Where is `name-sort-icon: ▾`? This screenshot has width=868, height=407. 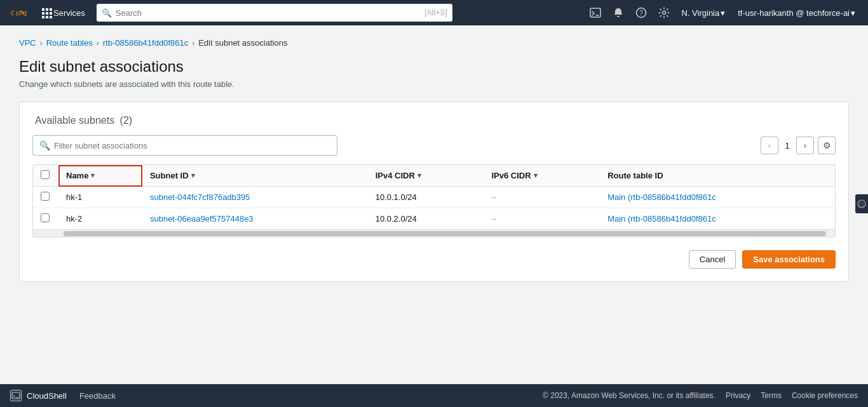
name-sort-icon: ▾ is located at coordinates (93, 175).